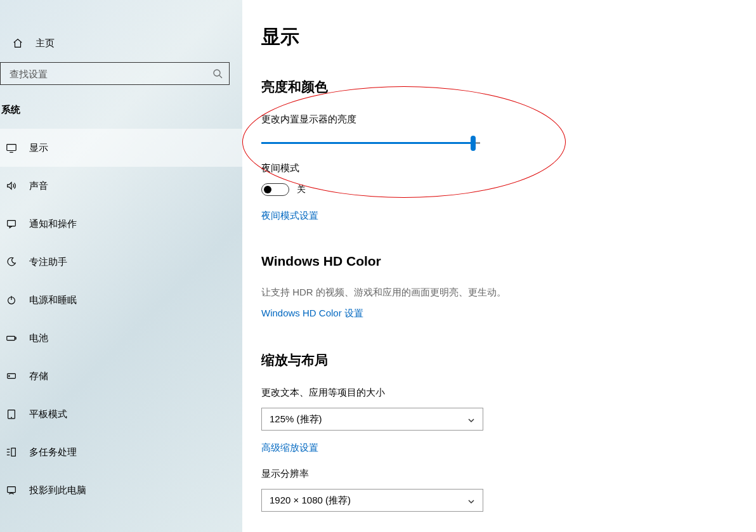  What do you see at coordinates (48, 263) in the screenshot?
I see `sidebar-item-label: 专注助手` at bounding box center [48, 263].